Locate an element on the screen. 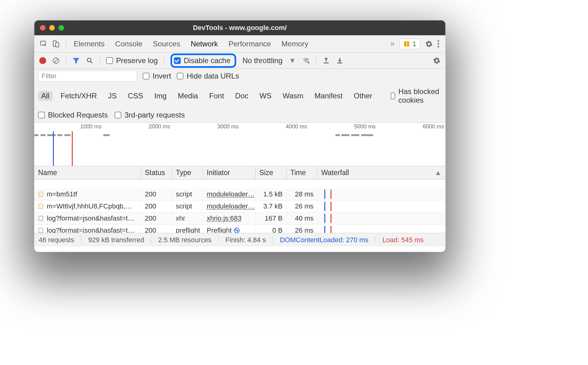 This screenshot has height=365, width=588. stat-resources: 2.5 MB resources is located at coordinates (185, 240).